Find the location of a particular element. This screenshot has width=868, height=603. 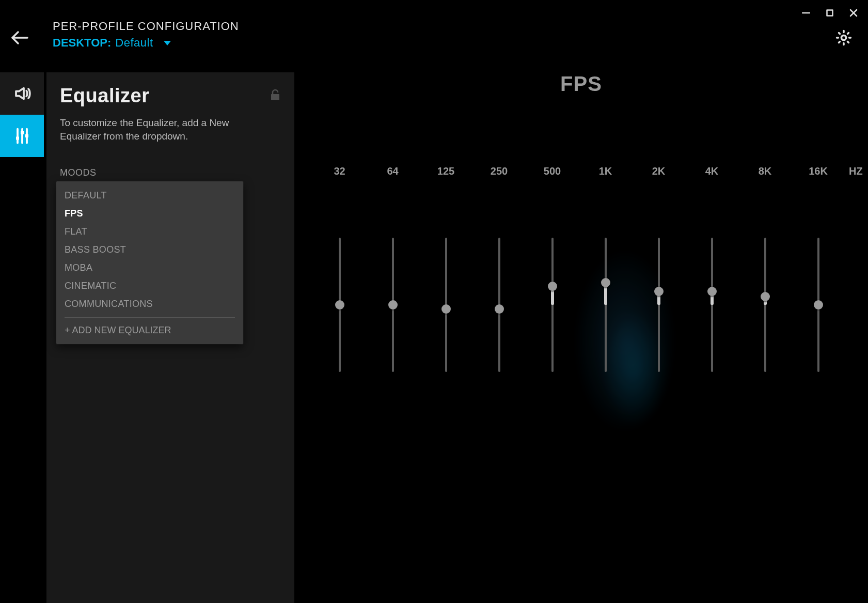

band-label: 500 is located at coordinates (553, 171).